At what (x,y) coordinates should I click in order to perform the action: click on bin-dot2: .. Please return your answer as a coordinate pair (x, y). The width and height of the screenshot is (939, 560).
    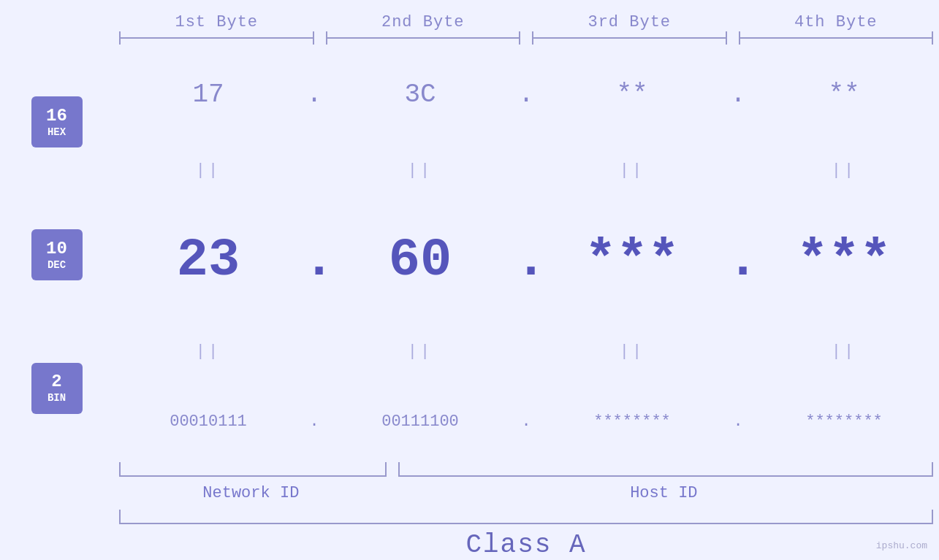
    Looking at the image, I should click on (526, 422).